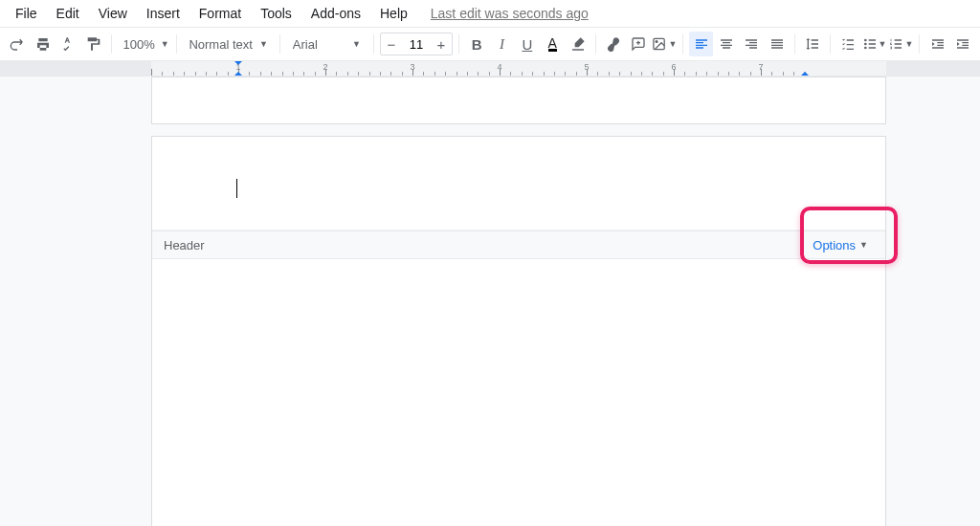 The height and width of the screenshot is (526, 980). I want to click on insert-comment-button, so click(638, 44).